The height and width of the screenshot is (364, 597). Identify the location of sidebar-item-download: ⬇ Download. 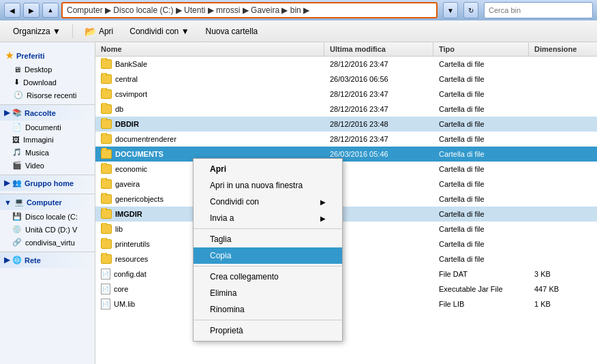
(48, 82).